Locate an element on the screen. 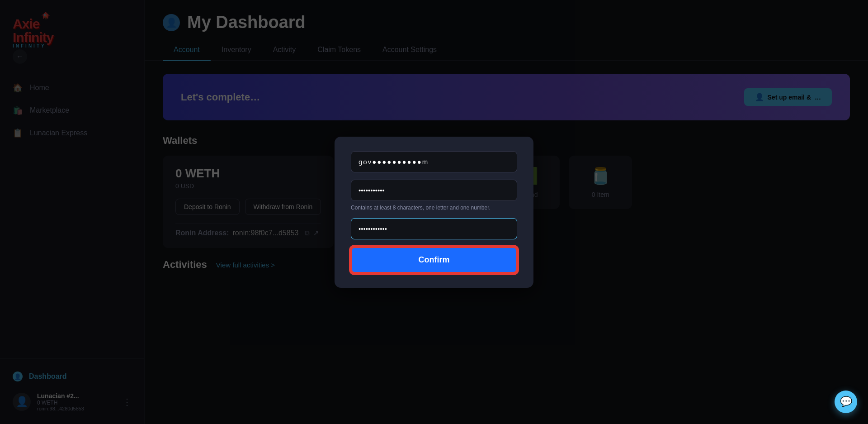  confirm-button: Confirm is located at coordinates (434, 260).